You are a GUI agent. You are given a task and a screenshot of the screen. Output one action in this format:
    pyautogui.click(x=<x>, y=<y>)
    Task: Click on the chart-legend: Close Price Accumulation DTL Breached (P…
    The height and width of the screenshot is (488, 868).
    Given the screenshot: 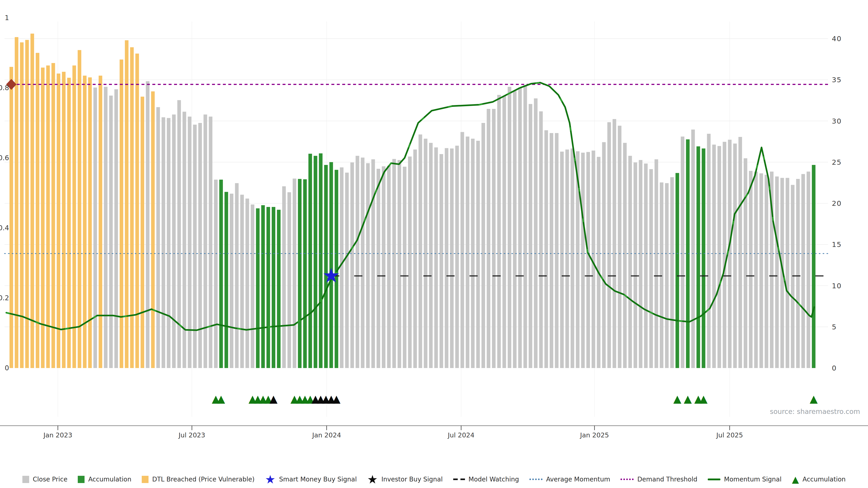 What is the action you would take?
    pyautogui.click(x=434, y=479)
    